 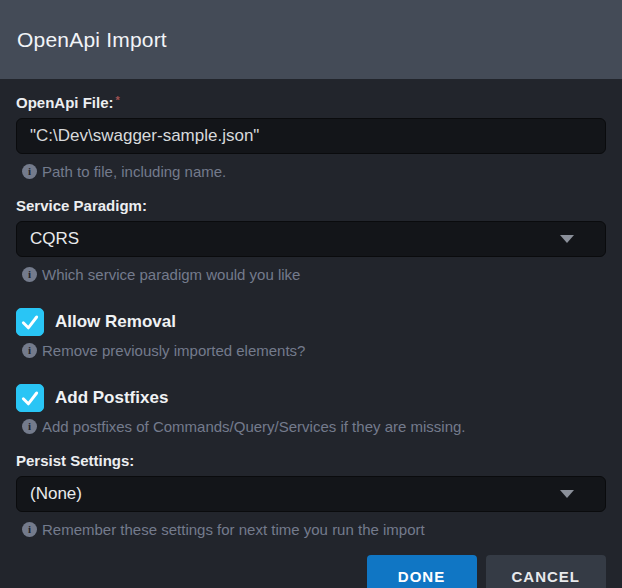 What do you see at coordinates (311, 40) in the screenshot?
I see `dialog-header: OpenApi Import` at bounding box center [311, 40].